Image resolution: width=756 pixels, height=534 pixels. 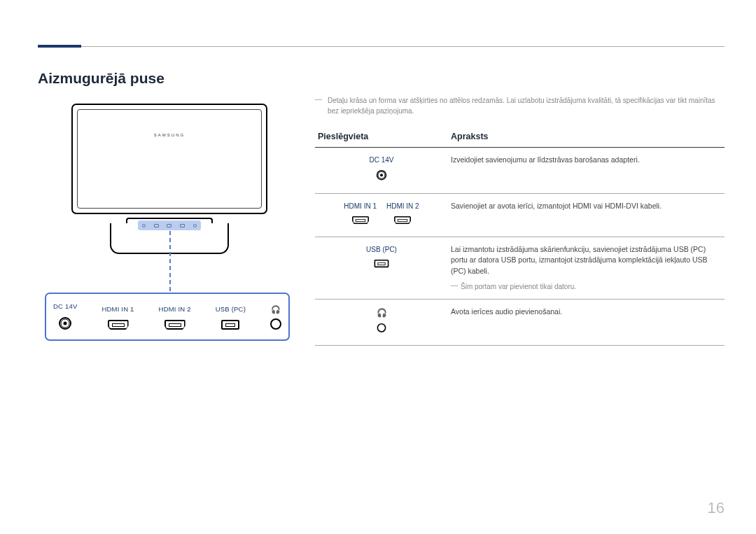 What do you see at coordinates (169, 135) in the screenshot?
I see `monitor-brand-label: SAMSUNG` at bounding box center [169, 135].